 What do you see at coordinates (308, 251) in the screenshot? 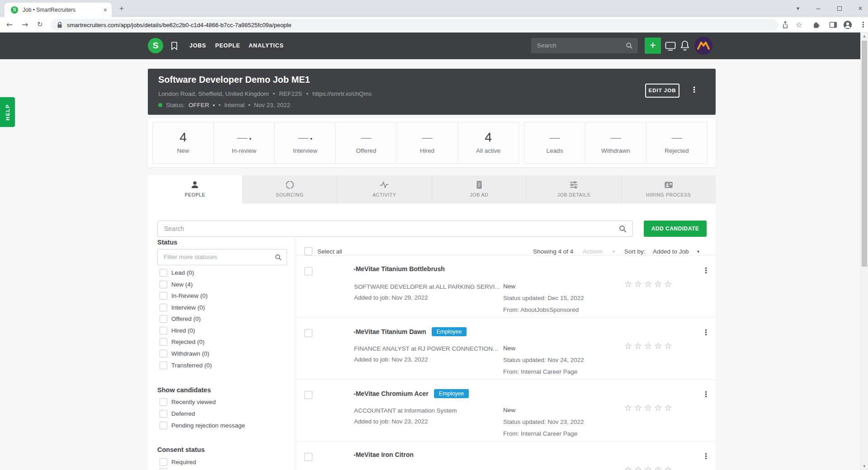
I see `select-all-checkbox` at bounding box center [308, 251].